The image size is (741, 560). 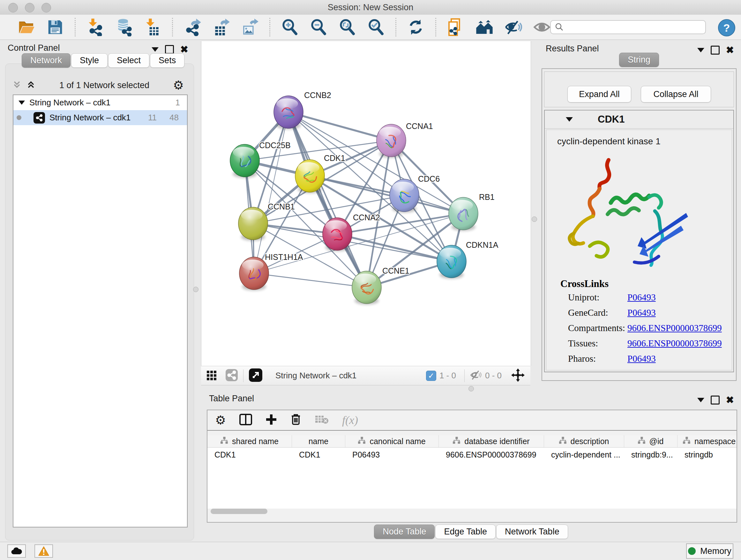 What do you see at coordinates (387, 195) in the screenshot?
I see `network-edge-CDK1-RB1` at bounding box center [387, 195].